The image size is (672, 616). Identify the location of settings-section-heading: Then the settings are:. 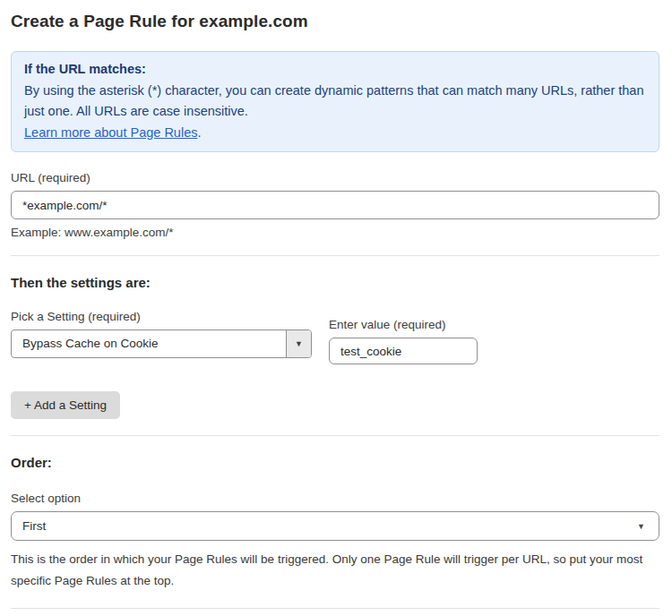
(335, 283).